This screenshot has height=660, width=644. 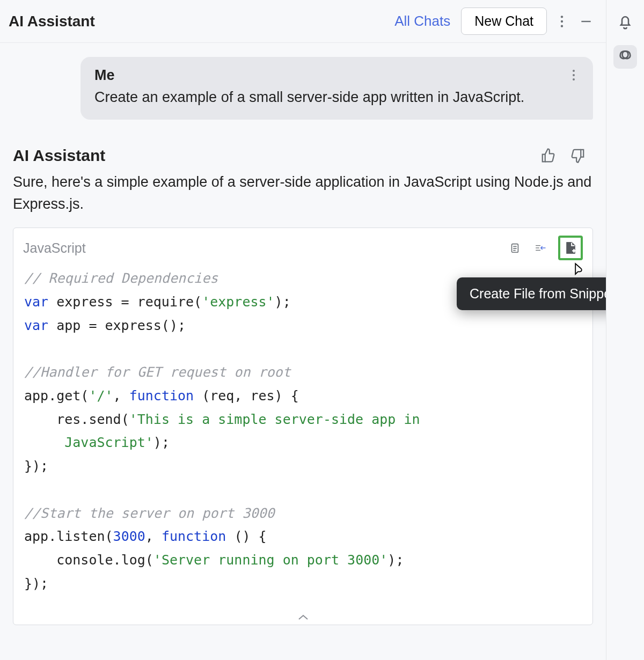 I want to click on all-chats-link: All Chats, so click(x=422, y=21).